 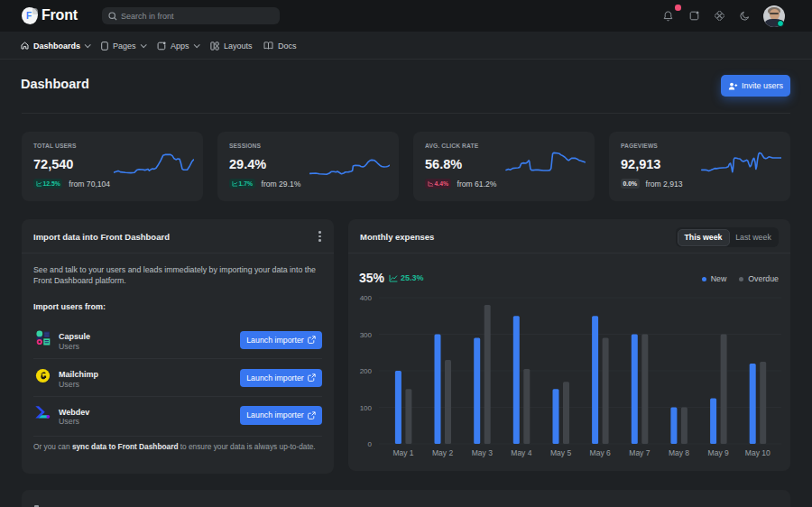 I want to click on svg-text: May 2, so click(x=442, y=453).